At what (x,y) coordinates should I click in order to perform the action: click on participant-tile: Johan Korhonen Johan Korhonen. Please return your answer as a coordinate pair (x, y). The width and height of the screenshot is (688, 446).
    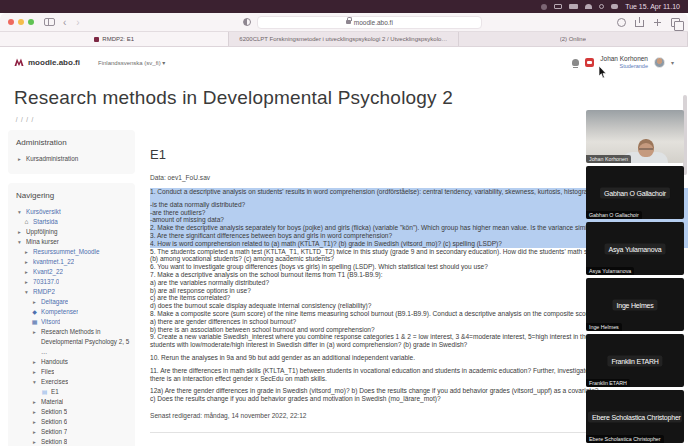
    Looking at the image, I should click on (635, 136).